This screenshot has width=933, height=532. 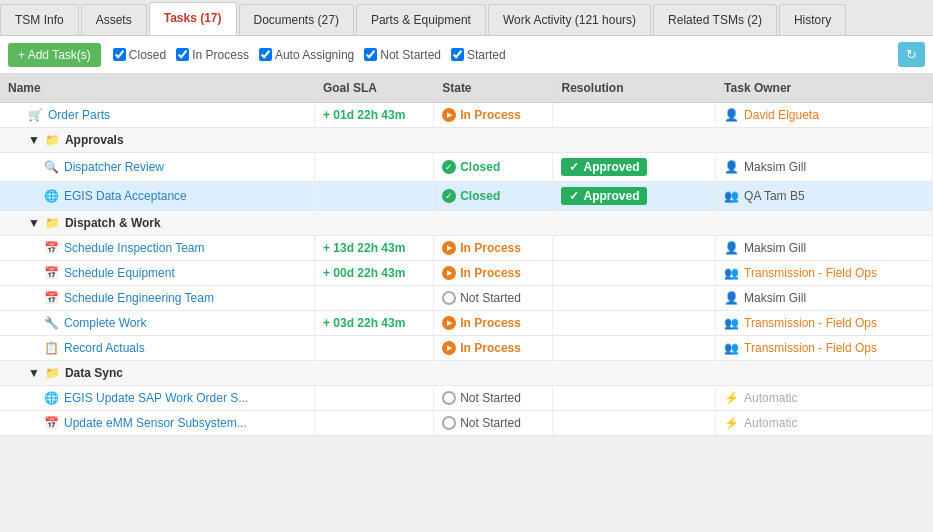 What do you see at coordinates (466, 298) in the screenshot?
I see `table-row: 📅 Schedule Engineering Team Not Started` at bounding box center [466, 298].